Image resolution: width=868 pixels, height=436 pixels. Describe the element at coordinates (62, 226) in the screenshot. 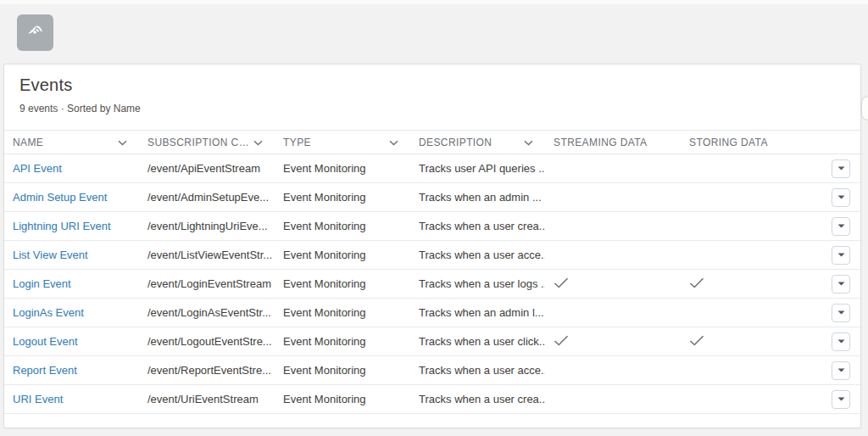

I see `event-name-link: Lightning URI Event` at that location.